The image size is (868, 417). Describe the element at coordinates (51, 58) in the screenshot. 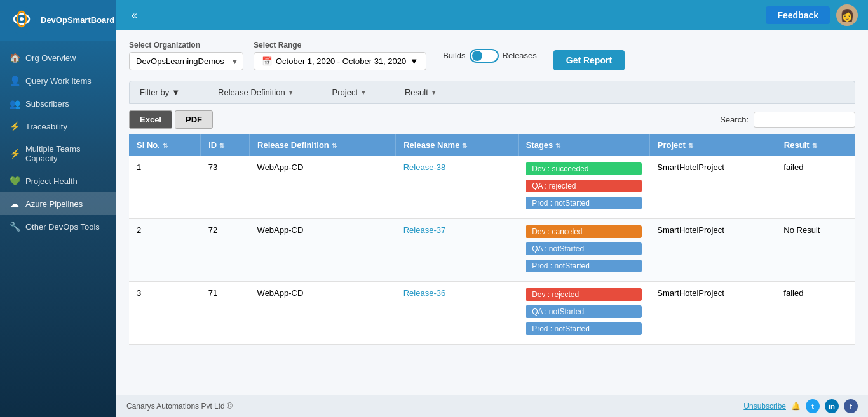

I see `sidebar-item-label: Org Overview` at that location.